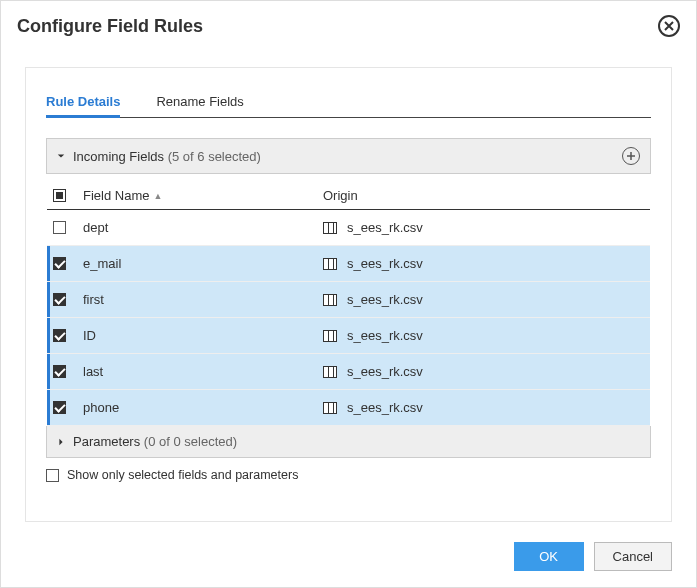  Describe the element at coordinates (549, 556) in the screenshot. I see `ok-button: OK` at that location.